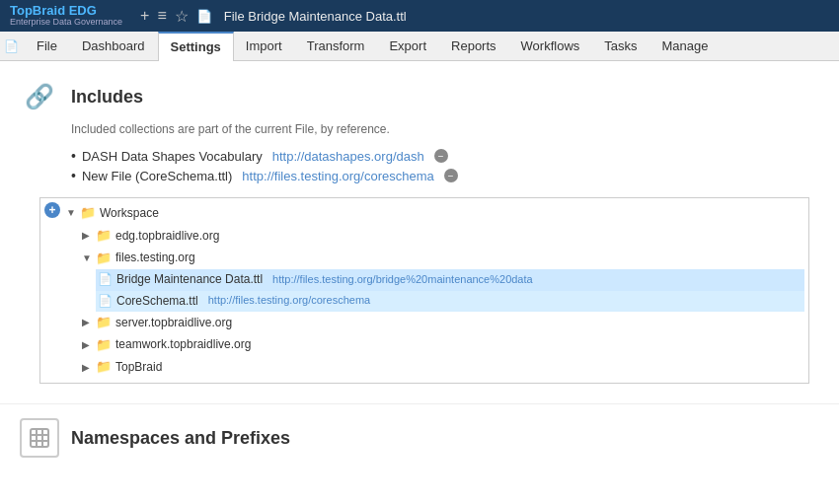 This screenshot has height=504, width=839. What do you see at coordinates (88, 213) in the screenshot?
I see `workspace-folder-icon: 📁` at bounding box center [88, 213].